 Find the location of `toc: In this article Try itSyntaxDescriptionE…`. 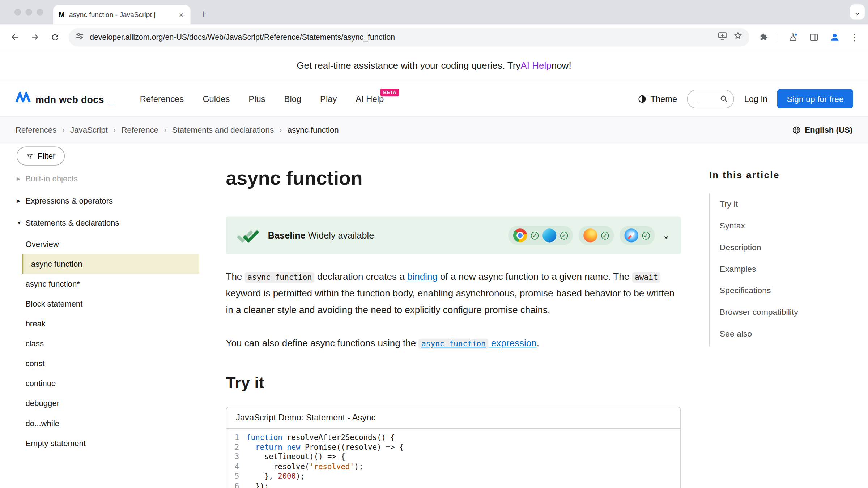

toc: In this article Try itSyntaxDescriptionE… is located at coordinates (779, 315).